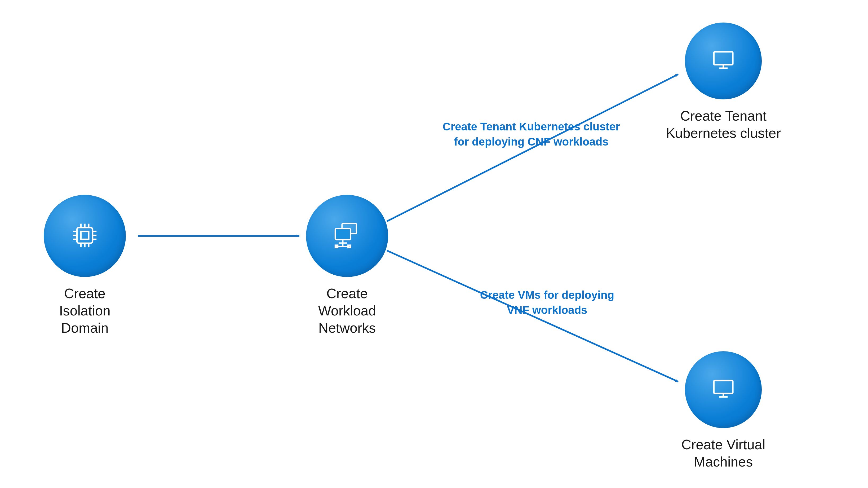  Describe the element at coordinates (85, 236) in the screenshot. I see `chip-icon` at that location.